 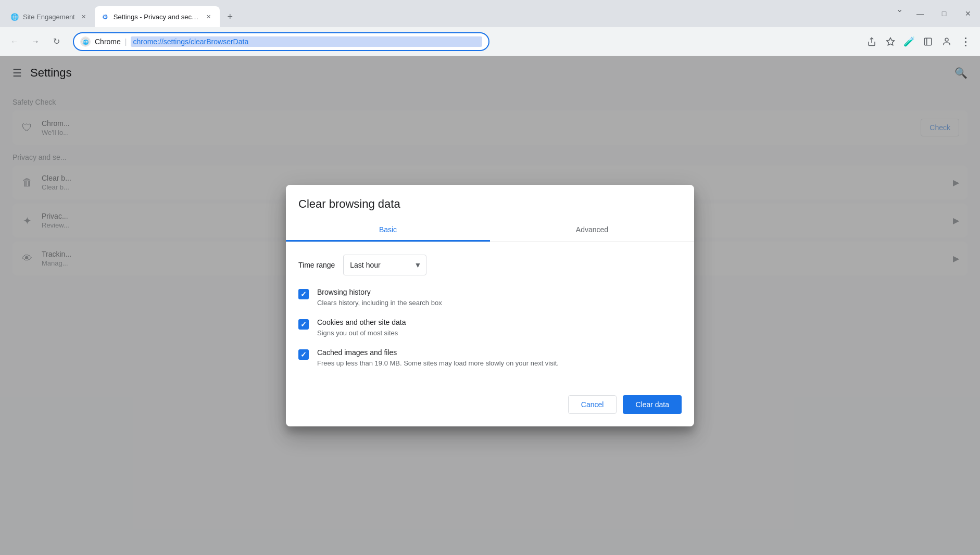 What do you see at coordinates (499, 322) in the screenshot?
I see `cookies-title: Cookies and other site data` at bounding box center [499, 322].